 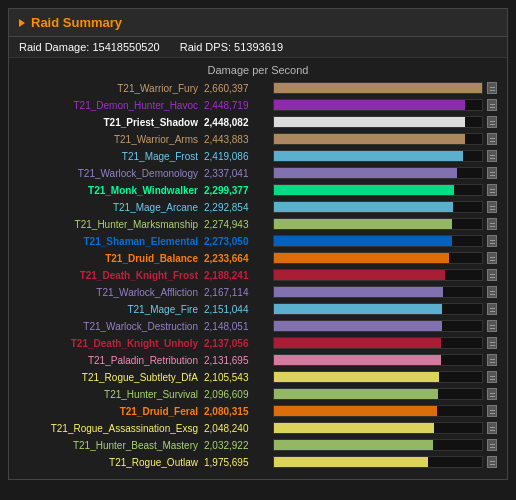 I want to click on bar-label: T21_Shaman_Elemental, so click(x=112, y=242).